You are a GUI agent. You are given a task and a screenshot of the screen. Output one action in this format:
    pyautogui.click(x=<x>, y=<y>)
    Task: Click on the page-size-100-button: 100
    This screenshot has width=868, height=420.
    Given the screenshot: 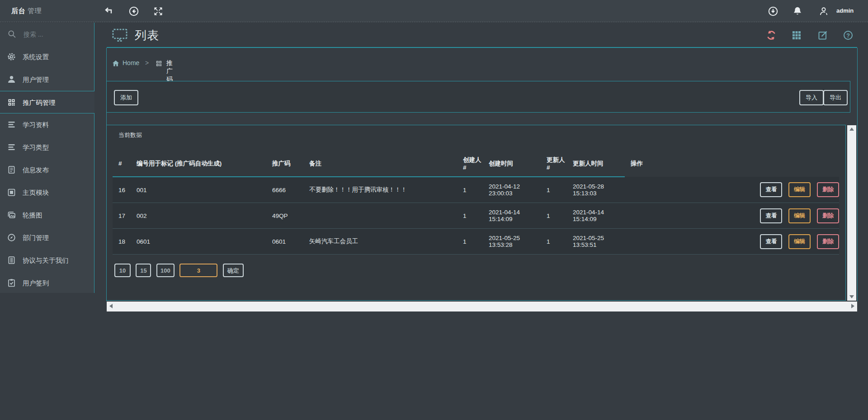 What is the action you would take?
    pyautogui.click(x=165, y=270)
    